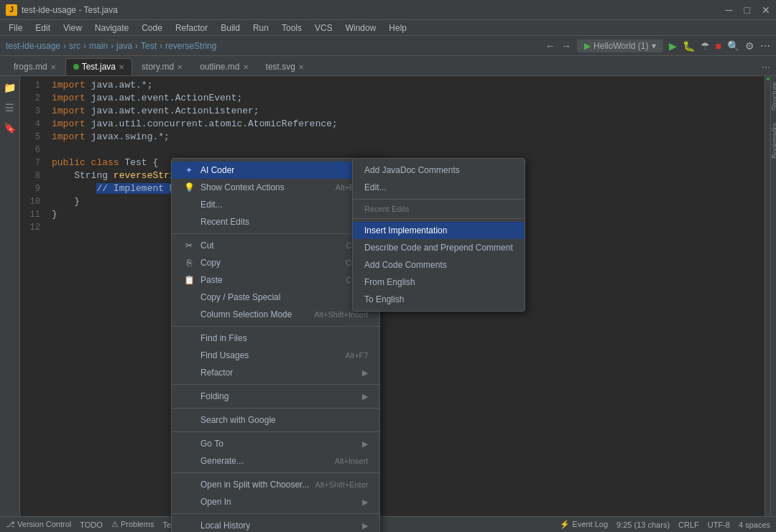 The width and height of the screenshot is (776, 532). What do you see at coordinates (91, 525) in the screenshot?
I see `todo-status: TODO` at bounding box center [91, 525].